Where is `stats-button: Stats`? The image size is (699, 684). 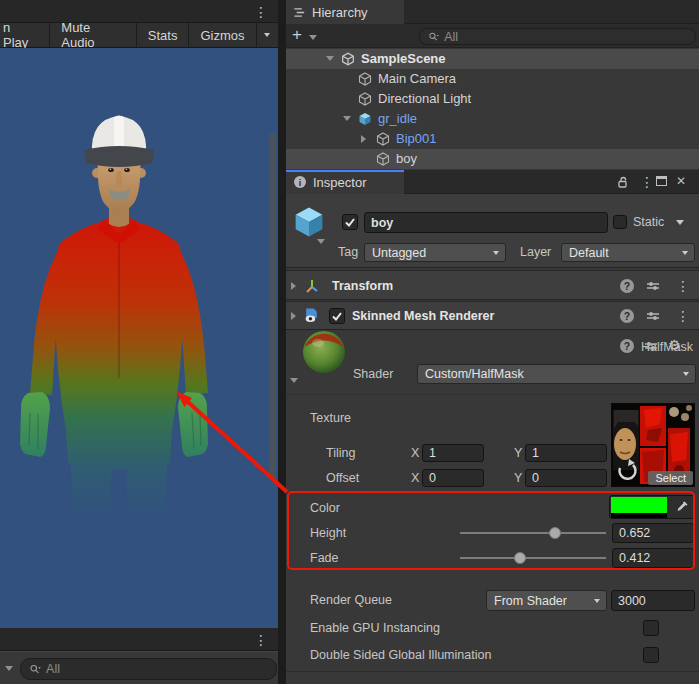 stats-button: Stats is located at coordinates (164, 35).